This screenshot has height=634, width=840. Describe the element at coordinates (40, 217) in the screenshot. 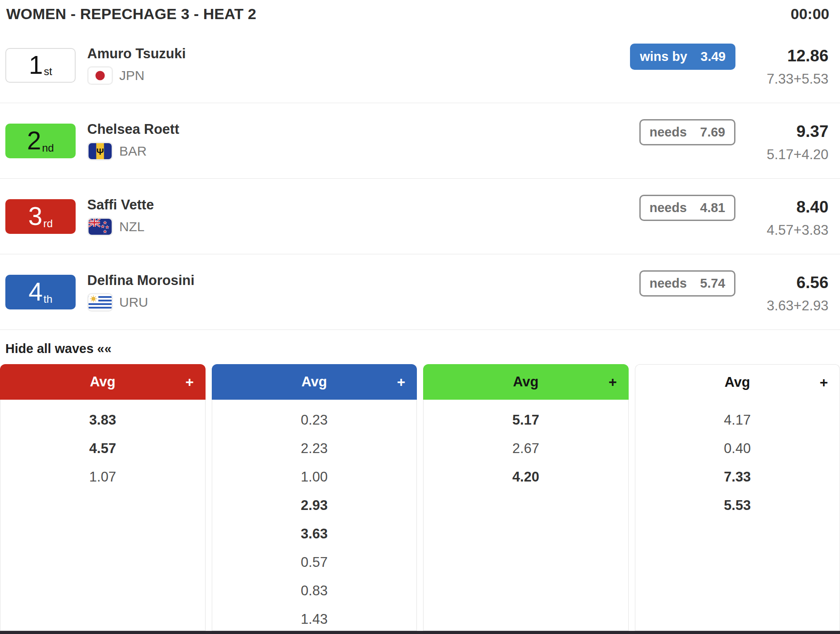

I see `rank-badge: 3rd` at that location.